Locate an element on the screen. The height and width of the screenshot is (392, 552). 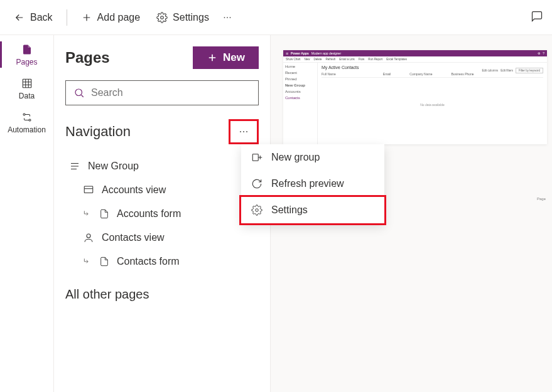
new-label: New is located at coordinates (234, 58).